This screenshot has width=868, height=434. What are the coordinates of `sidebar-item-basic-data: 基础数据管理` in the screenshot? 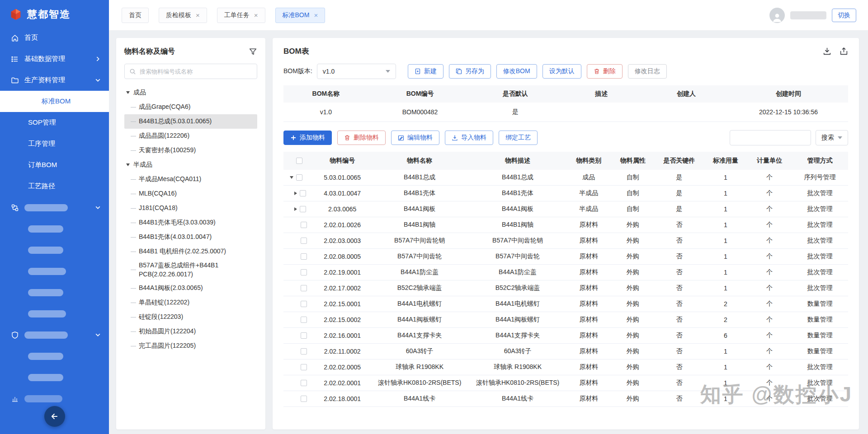 It's located at (54, 59).